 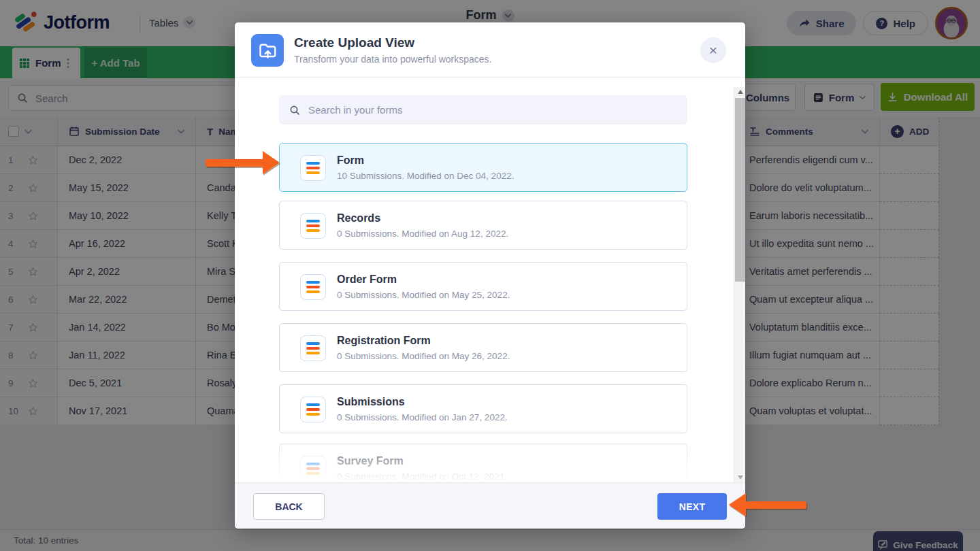 What do you see at coordinates (384, 341) in the screenshot?
I see `form-item-title: Registration Form` at bounding box center [384, 341].